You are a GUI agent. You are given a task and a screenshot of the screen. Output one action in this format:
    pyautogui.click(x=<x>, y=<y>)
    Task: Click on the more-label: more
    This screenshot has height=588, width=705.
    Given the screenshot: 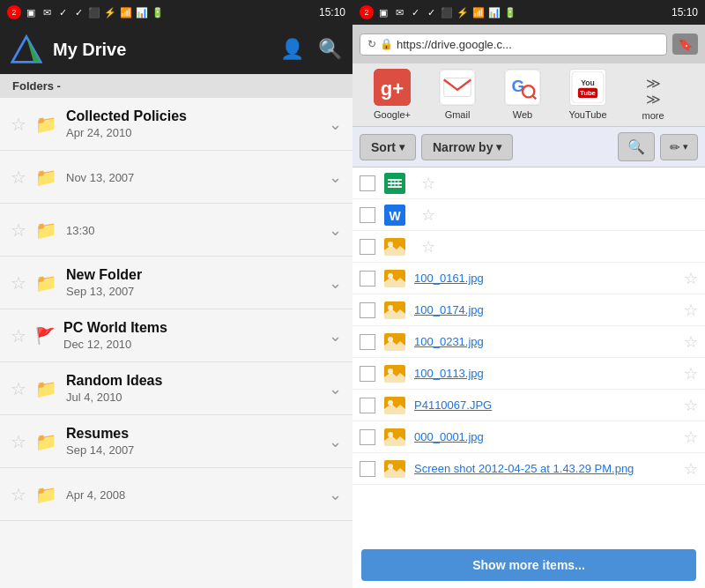 What is the action you would take?
    pyautogui.click(x=652, y=115)
    